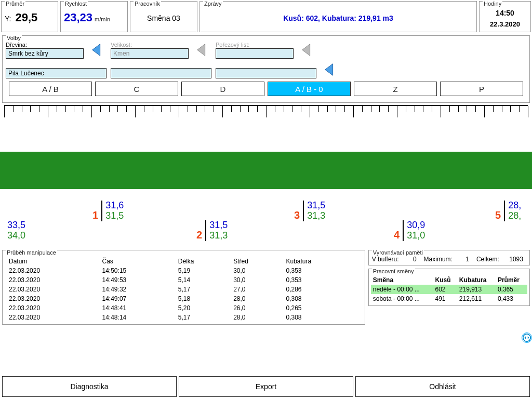 This screenshot has width=532, height=399. I want to click on diameter-value: 29,5, so click(26, 18).